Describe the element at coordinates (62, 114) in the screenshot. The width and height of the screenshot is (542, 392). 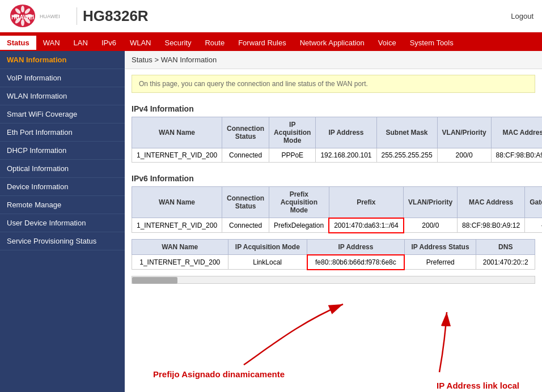
I see `sidebar-item-smart-wifi: Smart WiFi Coverage` at that location.